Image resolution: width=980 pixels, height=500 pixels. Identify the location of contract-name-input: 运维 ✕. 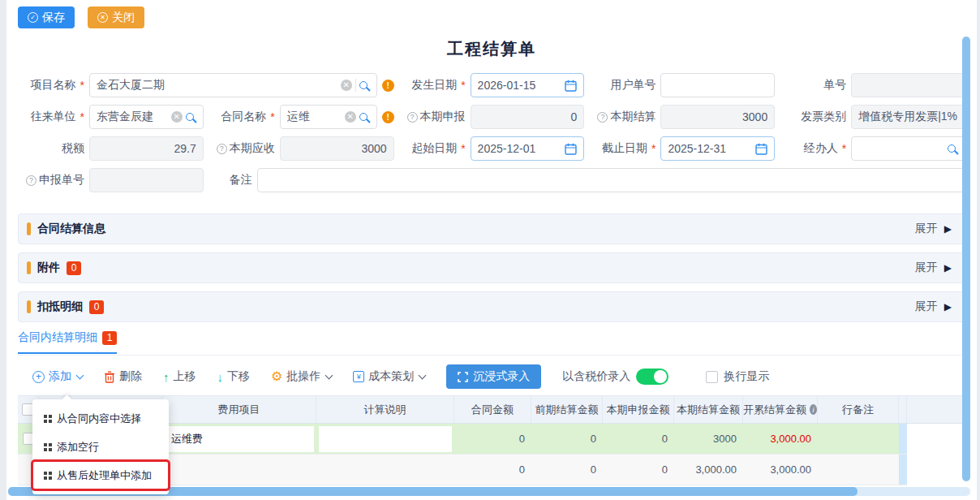
(329, 117).